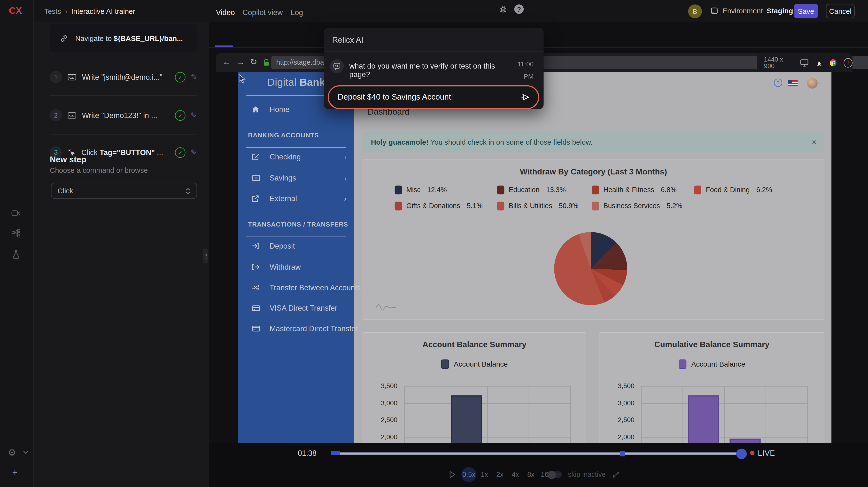  Describe the element at coordinates (383, 437) in the screenshot. I see `y-axis-tick: 2,000` at that location.